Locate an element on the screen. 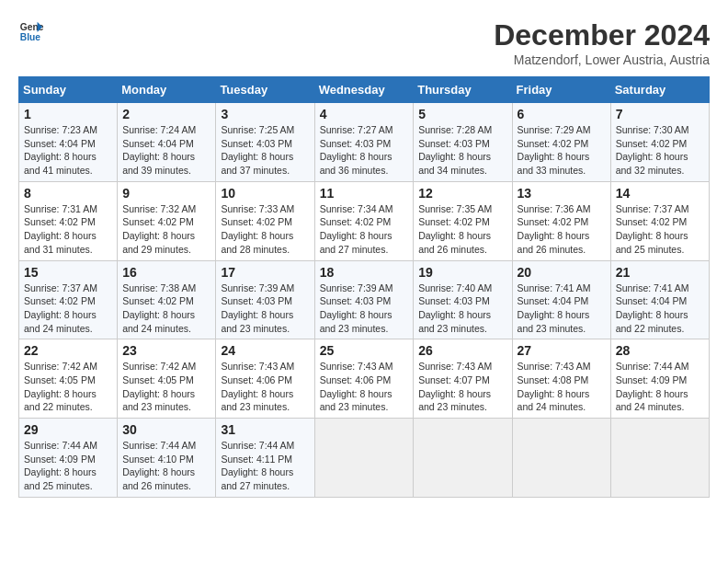  week-row-1: 1Sunrise: 7:23 AM Sunset: 4:04 PM Daylig… is located at coordinates (364, 143).